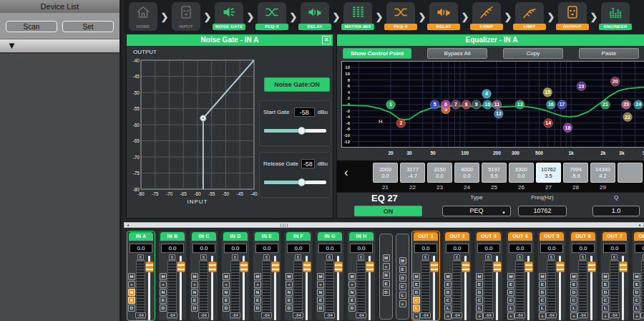 This screenshot has width=644, height=321. Describe the element at coordinates (330, 276) in the screenshot. I see `channel-strip-in-g: IN G 0.0 6 M+NED -64` at that location.